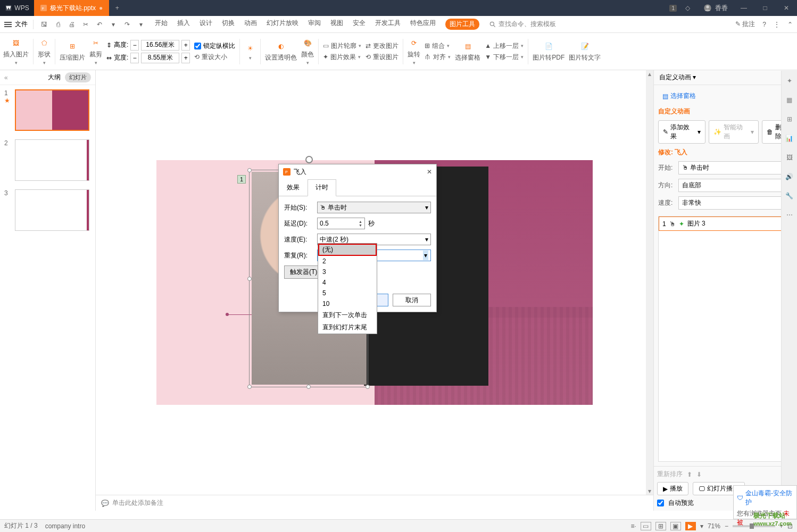 The width and height of the screenshot is (797, 532). What do you see at coordinates (790, 100) in the screenshot?
I see `new-slide-icon: ▦` at bounding box center [790, 100].